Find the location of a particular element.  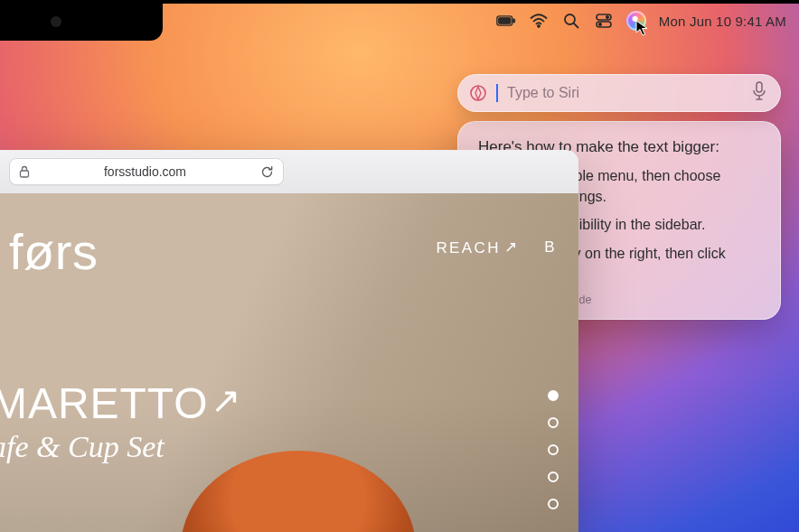

spotlight-search-icon is located at coordinates (571, 21).